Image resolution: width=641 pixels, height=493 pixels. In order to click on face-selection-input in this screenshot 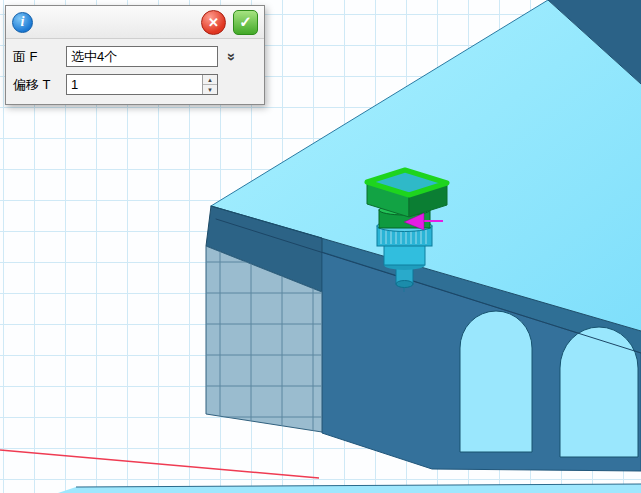, I will do `click(142, 56)`.